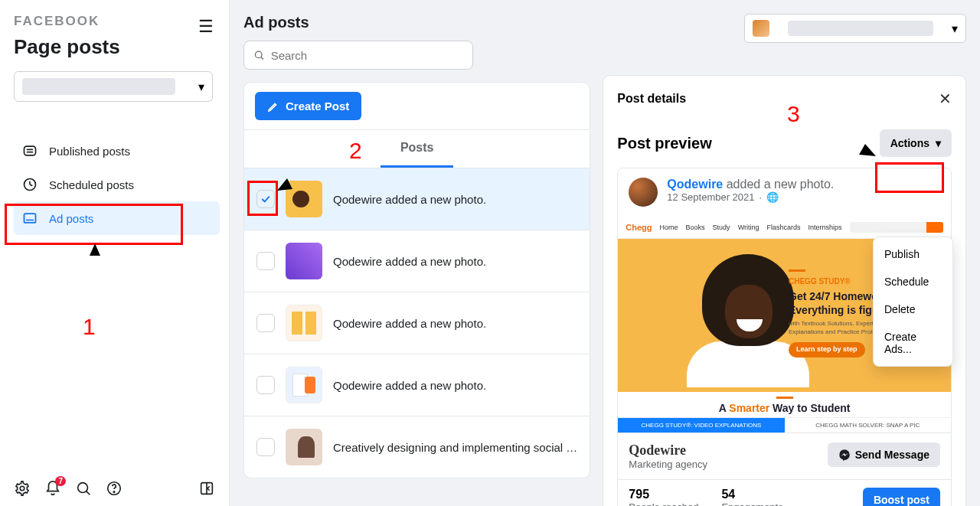 The width and height of the screenshot is (980, 506). I want to click on clock-icon, so click(30, 184).